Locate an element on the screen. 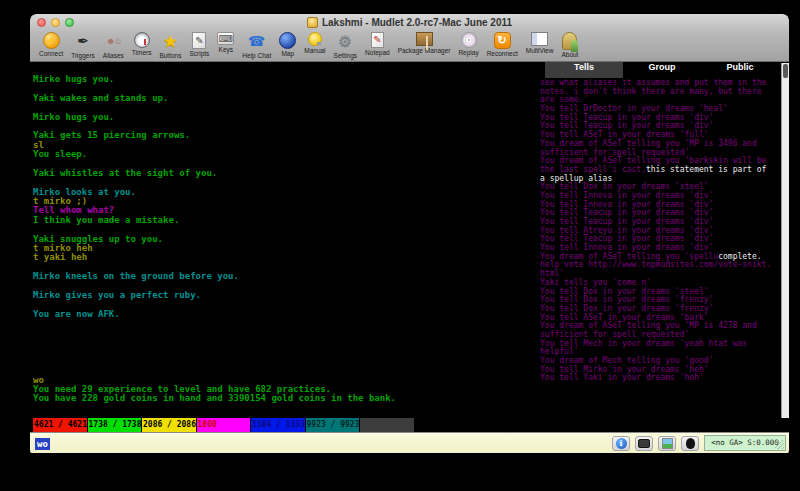 The width and height of the screenshot is (800, 491). gauge-2: 1738 / 1738 is located at coordinates (115, 425).